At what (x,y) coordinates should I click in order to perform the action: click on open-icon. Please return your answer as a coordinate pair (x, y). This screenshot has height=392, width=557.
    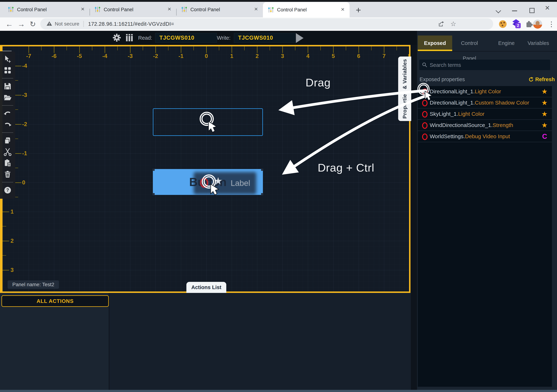
    Looking at the image, I should click on (8, 97).